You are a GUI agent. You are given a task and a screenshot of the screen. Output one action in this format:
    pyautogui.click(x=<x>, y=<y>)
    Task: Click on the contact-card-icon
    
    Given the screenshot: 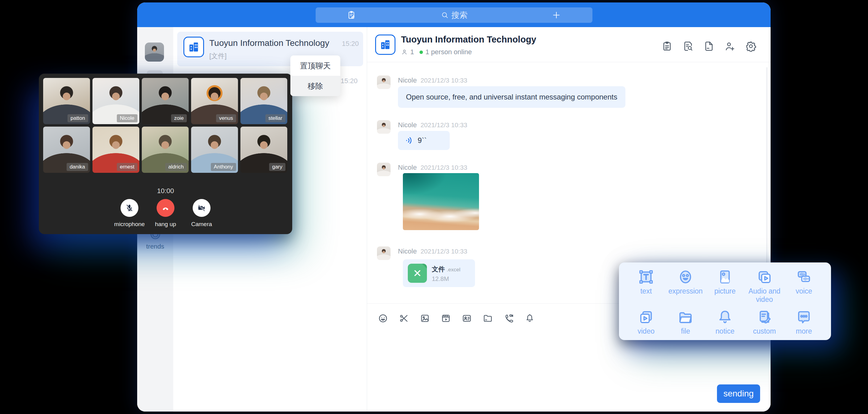 What is the action you would take?
    pyautogui.click(x=467, y=318)
    